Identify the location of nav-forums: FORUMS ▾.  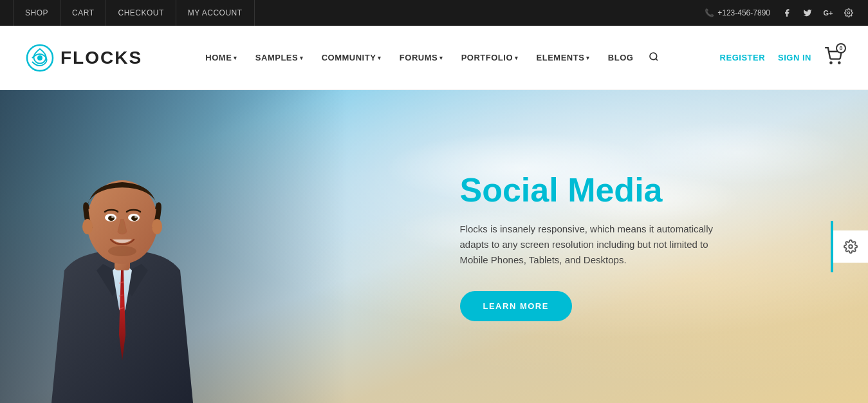
(421, 58).